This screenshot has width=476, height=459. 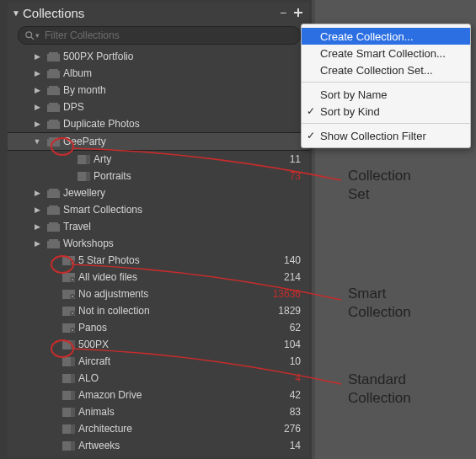 What do you see at coordinates (158, 328) in the screenshot?
I see `list-item: ▶ Panos 62` at bounding box center [158, 328].